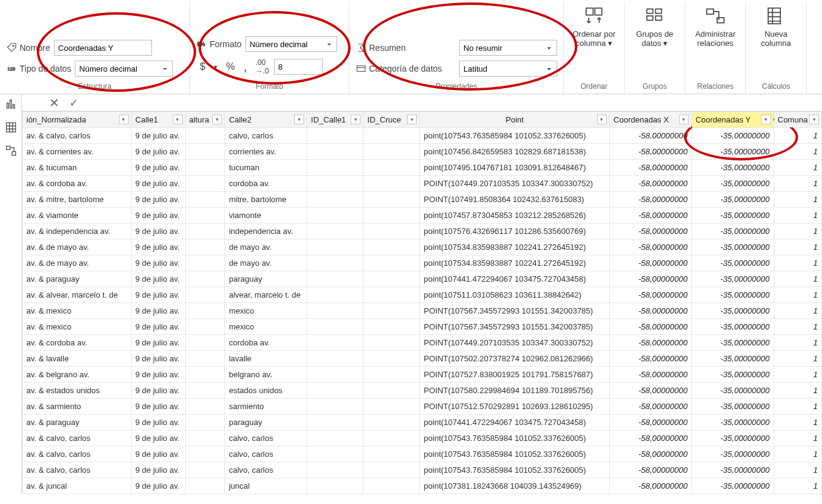 Image resolution: width=822 pixels, height=504 pixels. Describe the element at coordinates (77, 152) in the screenshot. I see `cell-norm: av. & corrientes av.` at that location.